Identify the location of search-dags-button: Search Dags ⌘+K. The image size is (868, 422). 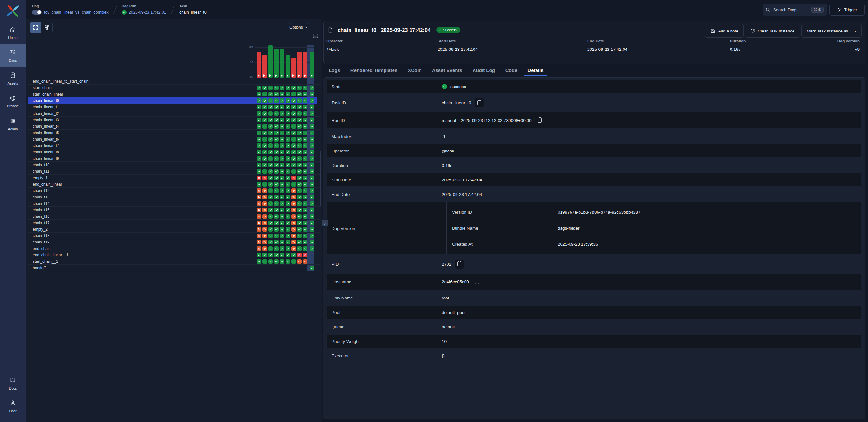
(795, 9).